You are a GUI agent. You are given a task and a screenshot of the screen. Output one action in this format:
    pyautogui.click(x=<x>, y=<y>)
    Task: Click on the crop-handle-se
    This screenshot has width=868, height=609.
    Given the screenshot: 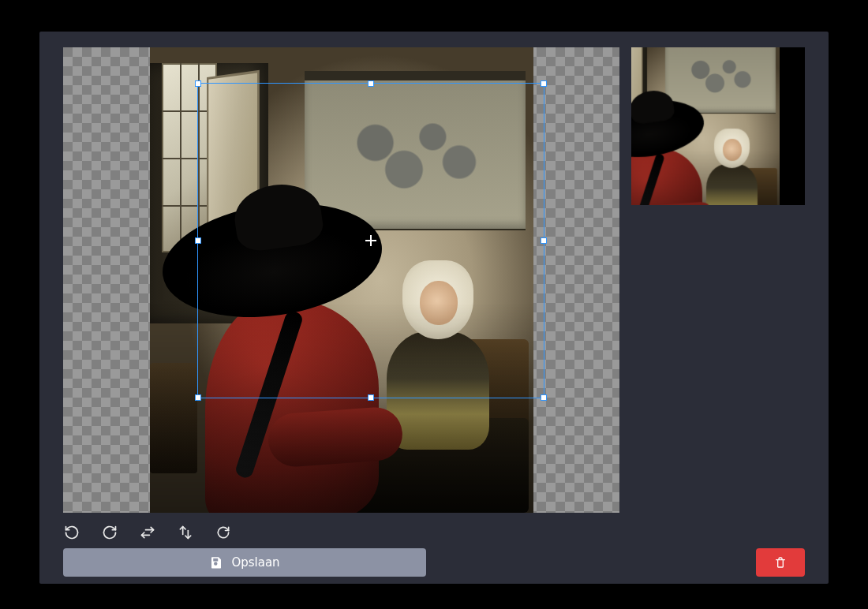 What is the action you would take?
    pyautogui.click(x=544, y=398)
    